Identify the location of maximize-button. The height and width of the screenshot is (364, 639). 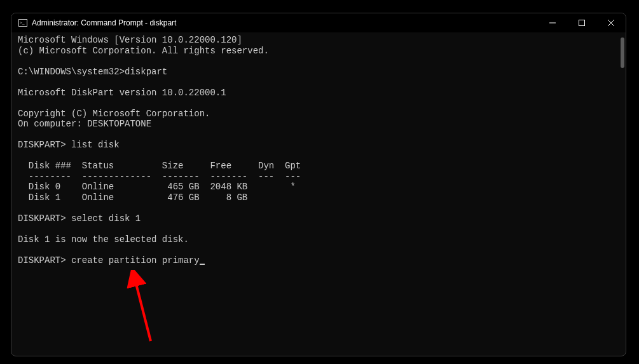
(582, 23).